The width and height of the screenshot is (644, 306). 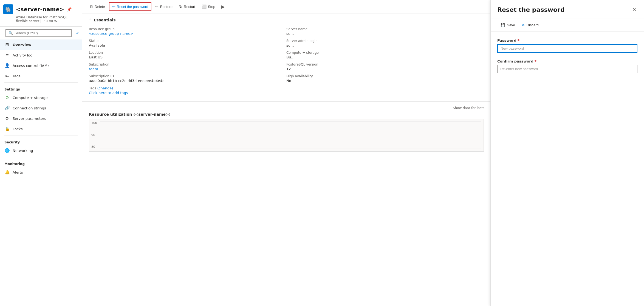 What do you see at coordinates (385, 53) in the screenshot?
I see `essentials-compute-storage-label: Compute + storage` at bounding box center [385, 53].